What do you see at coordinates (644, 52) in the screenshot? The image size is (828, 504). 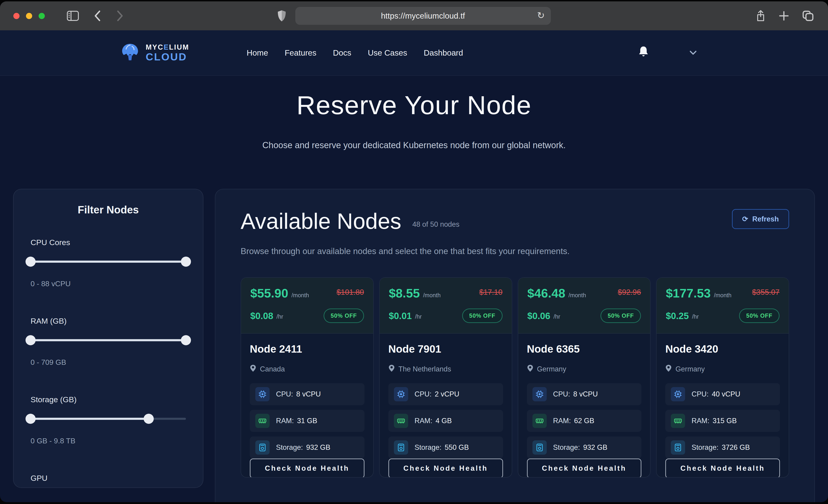 I see `notifications-bell-icon` at bounding box center [644, 52].